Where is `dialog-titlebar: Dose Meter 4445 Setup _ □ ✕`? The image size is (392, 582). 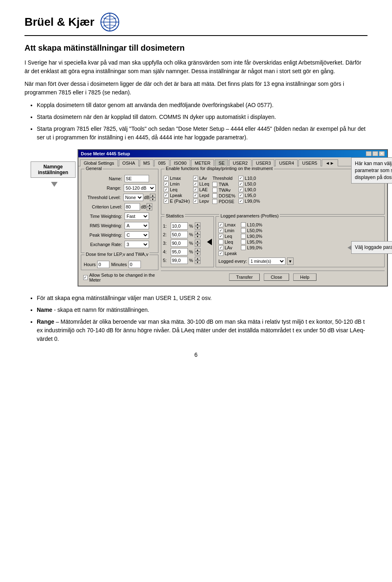
dialog-titlebar: Dose Meter 4445 Setup _ □ ✕ is located at coordinates (233, 154).